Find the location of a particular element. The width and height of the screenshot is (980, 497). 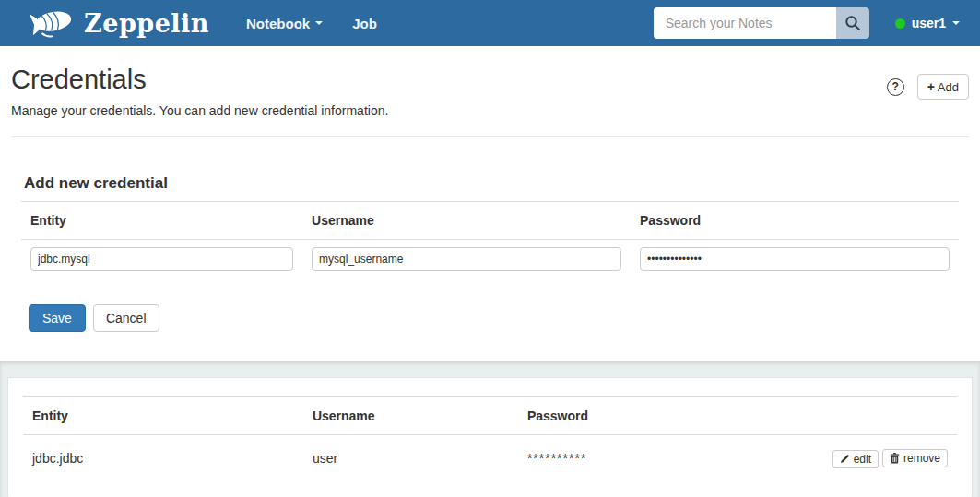

form-buttons: Save Cancel is located at coordinates (499, 318).